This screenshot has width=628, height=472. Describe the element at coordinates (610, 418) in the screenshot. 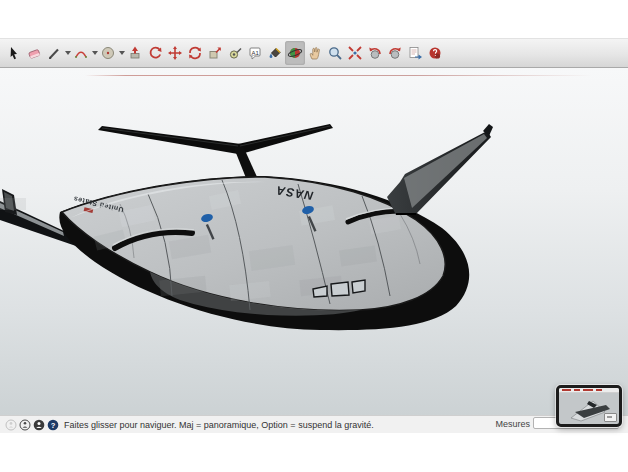

I see `thumbnail-camera-chip` at that location.